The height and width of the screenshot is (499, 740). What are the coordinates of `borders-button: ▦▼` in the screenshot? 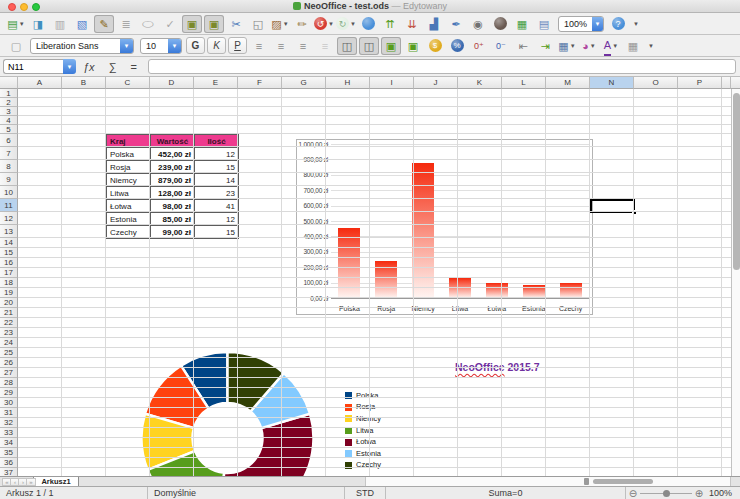 It's located at (567, 46).